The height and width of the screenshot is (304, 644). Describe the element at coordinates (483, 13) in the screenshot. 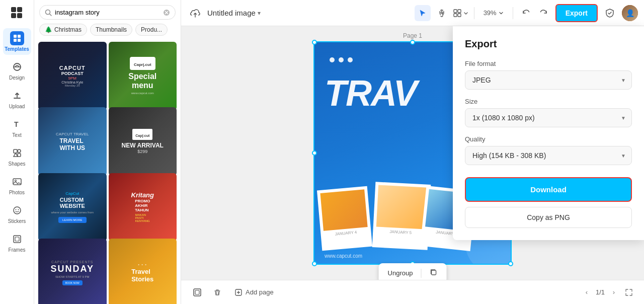

I see `toolbar-center: 39%` at that location.